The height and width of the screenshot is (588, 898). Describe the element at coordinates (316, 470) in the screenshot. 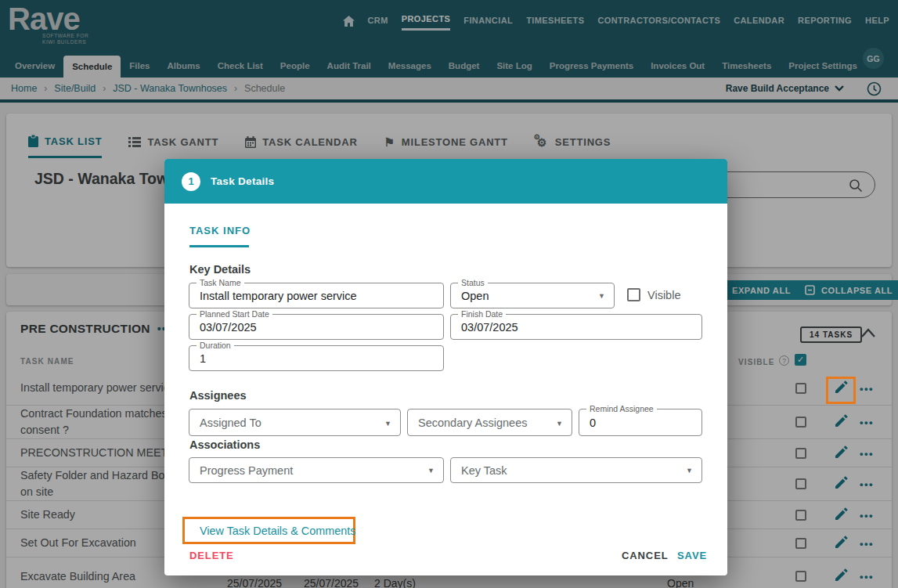

I see `progress-payment-select: Progress Payment ▼` at that location.